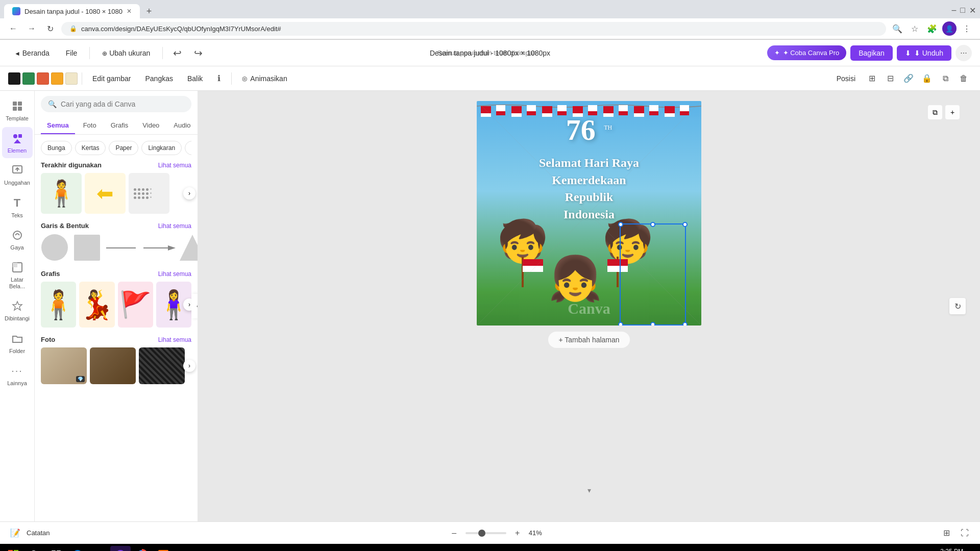 The image size is (980, 551). What do you see at coordinates (97, 305) in the screenshot?
I see `grafis-item-2: 💃` at bounding box center [97, 305].